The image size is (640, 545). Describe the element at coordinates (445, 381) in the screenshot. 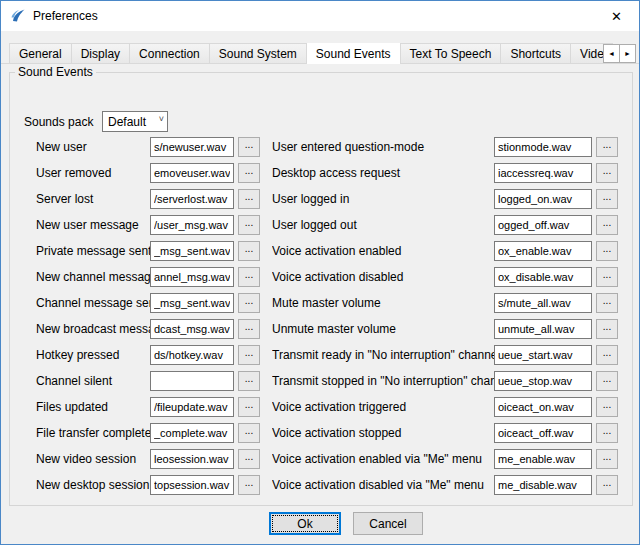

I see `sound-event-row: Transmit stopped in "No interruption" ch…` at that location.